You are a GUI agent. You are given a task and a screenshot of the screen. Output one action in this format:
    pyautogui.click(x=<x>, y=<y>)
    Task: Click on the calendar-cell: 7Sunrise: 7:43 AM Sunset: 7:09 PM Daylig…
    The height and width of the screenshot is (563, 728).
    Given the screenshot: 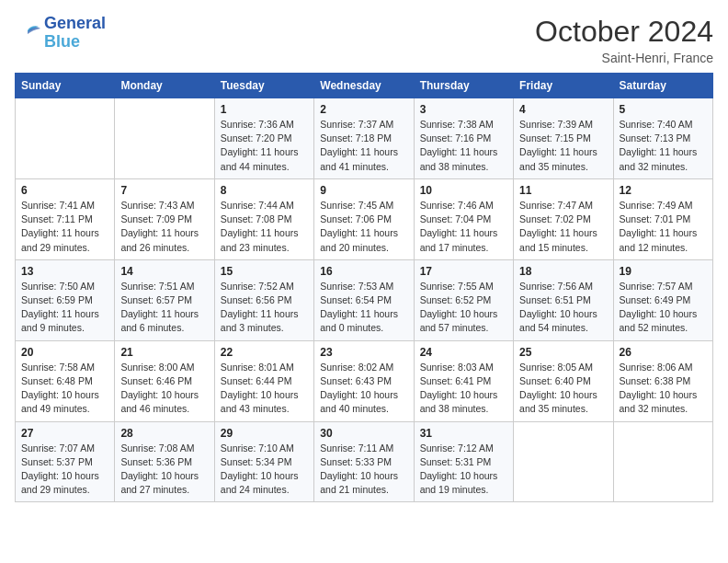 What is the action you would take?
    pyautogui.click(x=165, y=219)
    